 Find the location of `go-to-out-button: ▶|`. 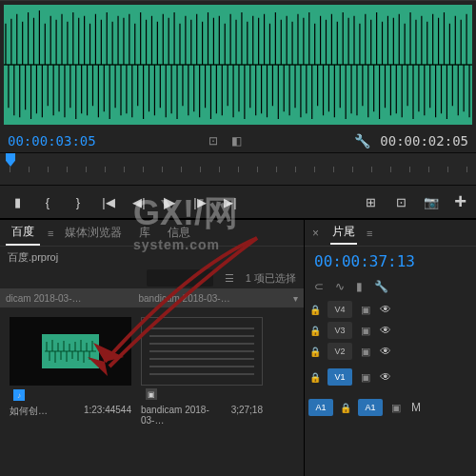

go-to-out-button: ▶| is located at coordinates (230, 202).